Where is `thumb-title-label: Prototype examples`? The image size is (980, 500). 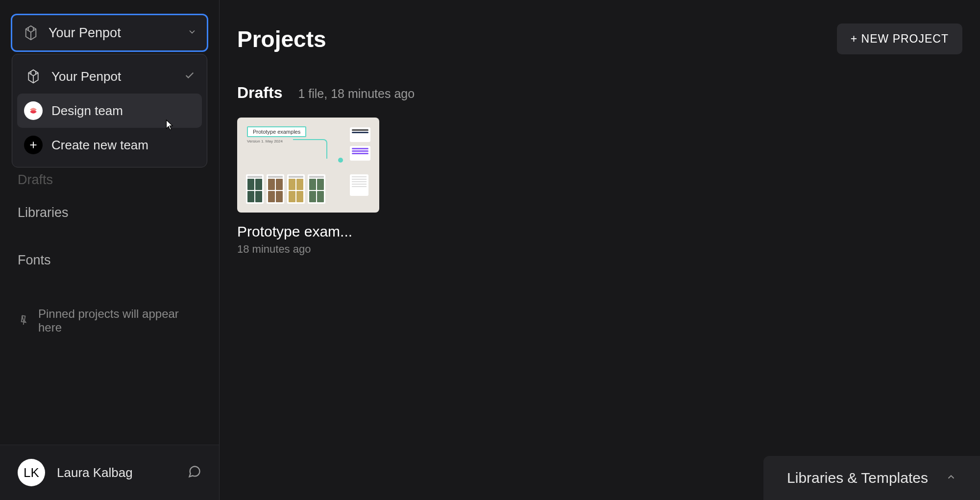
thumb-title-label: Prototype examples is located at coordinates (276, 132).